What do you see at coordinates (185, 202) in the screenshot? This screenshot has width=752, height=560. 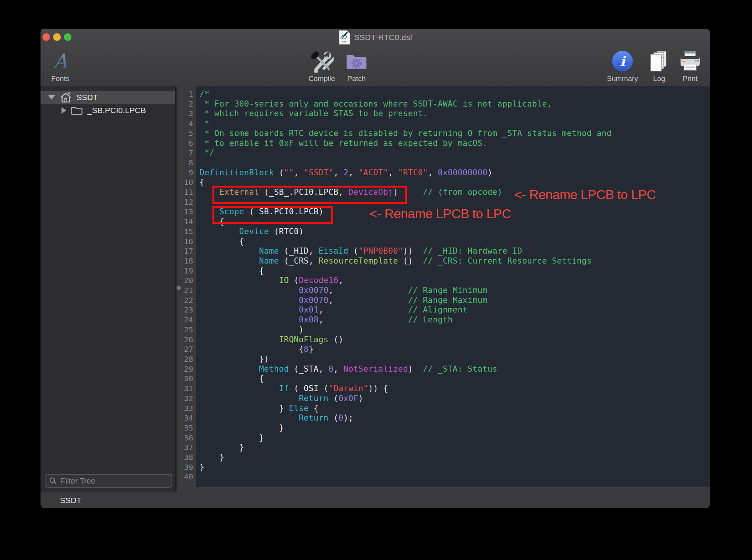 I see `line-number: 12` at bounding box center [185, 202].